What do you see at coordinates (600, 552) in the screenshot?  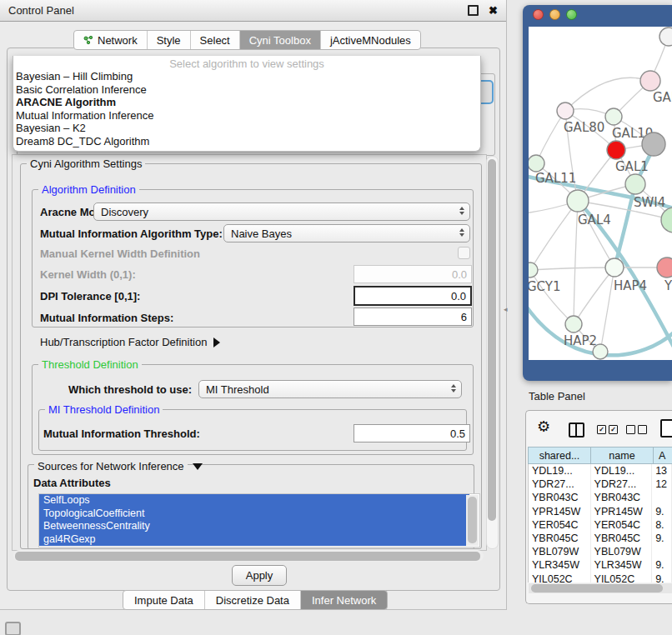 I see `table-row: YBL079WYBL079W` at bounding box center [600, 552].